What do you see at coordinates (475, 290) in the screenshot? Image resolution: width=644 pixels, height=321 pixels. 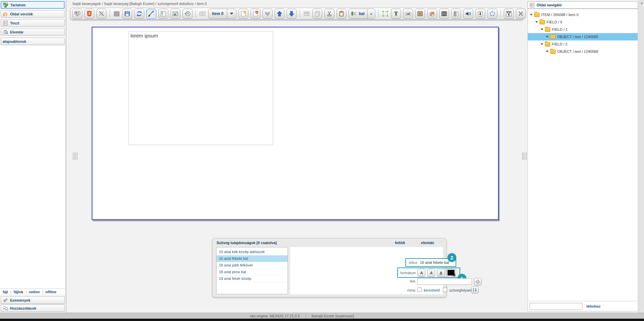 I see `textflow-order-button` at bounding box center [475, 290].